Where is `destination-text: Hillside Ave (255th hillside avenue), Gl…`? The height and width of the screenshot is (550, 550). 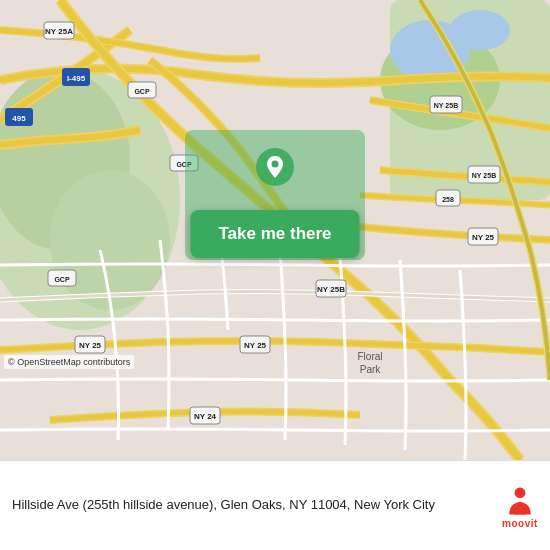 destination-text: Hillside Ave (255th hillside avenue), Gl… is located at coordinates (251, 505).